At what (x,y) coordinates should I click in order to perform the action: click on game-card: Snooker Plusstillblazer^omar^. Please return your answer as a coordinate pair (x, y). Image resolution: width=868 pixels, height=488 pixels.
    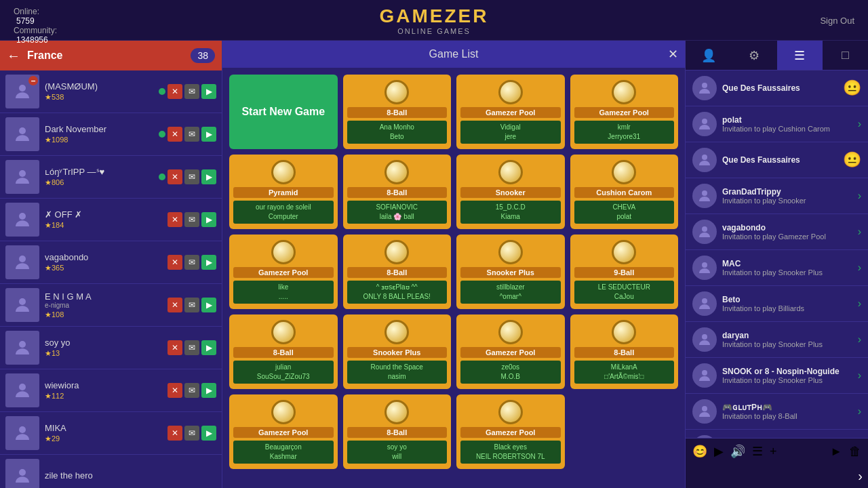
    Looking at the image, I should click on (511, 272).